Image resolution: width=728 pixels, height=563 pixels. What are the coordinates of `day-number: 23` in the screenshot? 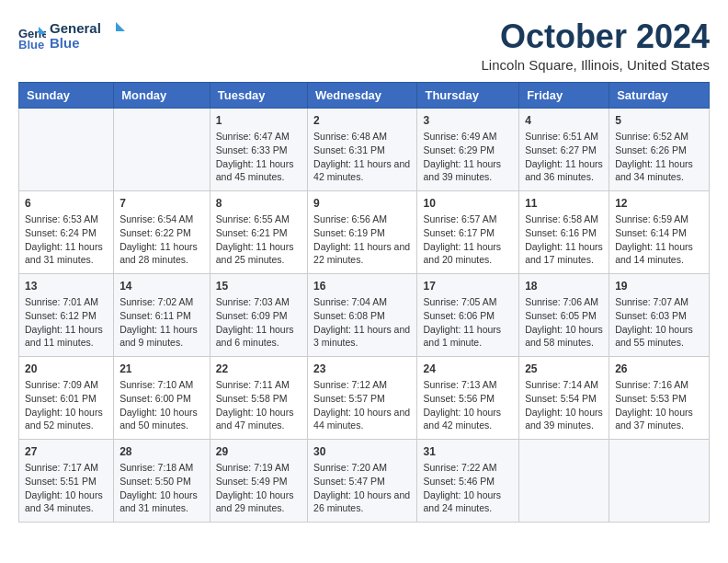 It's located at (362, 370).